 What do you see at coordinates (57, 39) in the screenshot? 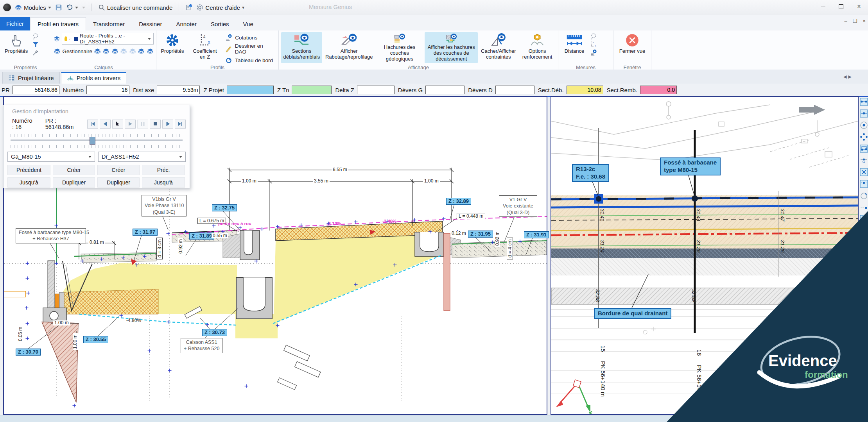
I see `layer-filter-icon` at bounding box center [57, 39].